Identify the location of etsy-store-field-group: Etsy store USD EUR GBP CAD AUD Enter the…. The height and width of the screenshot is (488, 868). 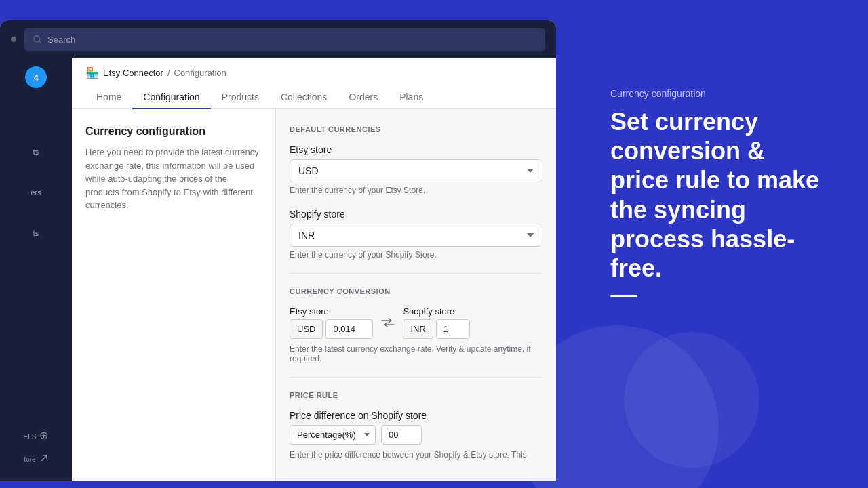
(416, 169).